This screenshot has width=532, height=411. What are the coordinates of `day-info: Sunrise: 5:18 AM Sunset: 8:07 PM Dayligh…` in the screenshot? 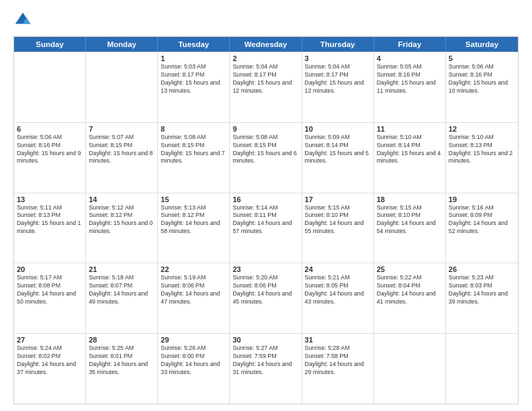 It's located at (122, 290).